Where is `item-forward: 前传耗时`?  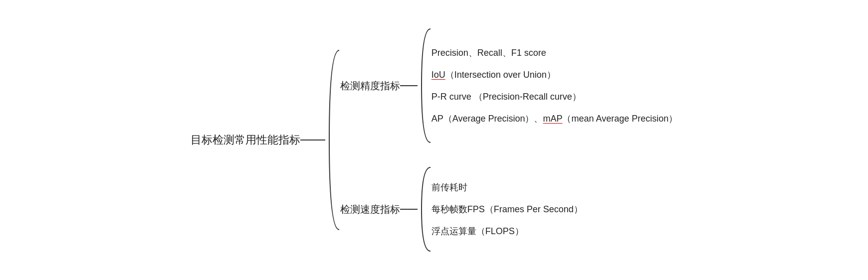
item-forward: 前传耗时 is located at coordinates (507, 187).